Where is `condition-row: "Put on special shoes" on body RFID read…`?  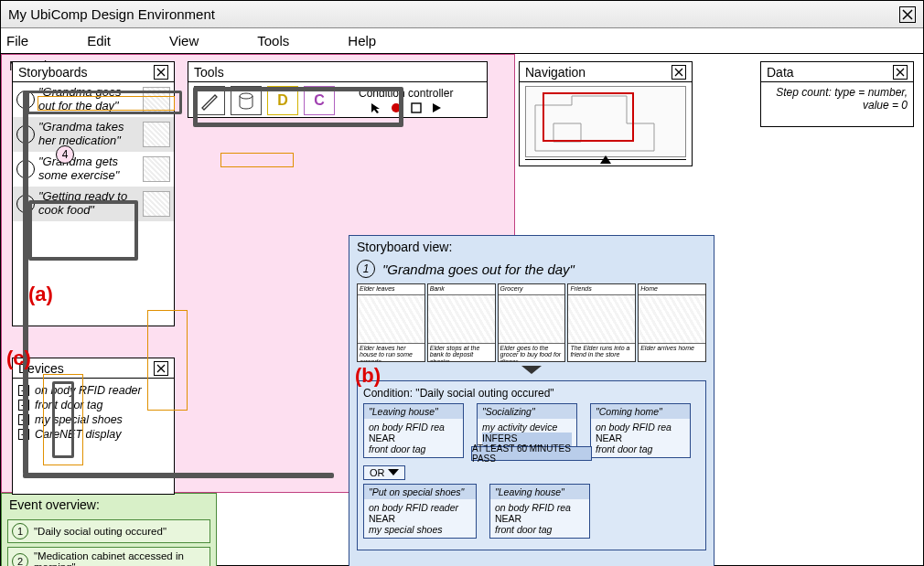
condition-row: "Put on special shoes" on body RFID read… is located at coordinates (532, 511).